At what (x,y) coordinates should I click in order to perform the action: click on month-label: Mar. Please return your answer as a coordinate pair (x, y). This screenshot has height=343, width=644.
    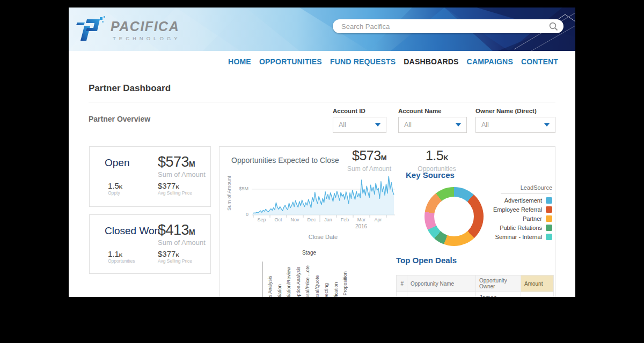
    Looking at the image, I should click on (362, 220).